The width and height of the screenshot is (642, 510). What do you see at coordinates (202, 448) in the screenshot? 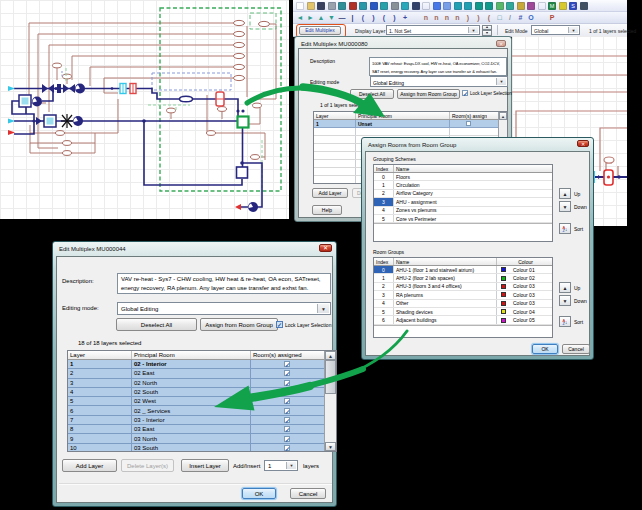
I see `table-row: 10 03 South` at bounding box center [202, 448].